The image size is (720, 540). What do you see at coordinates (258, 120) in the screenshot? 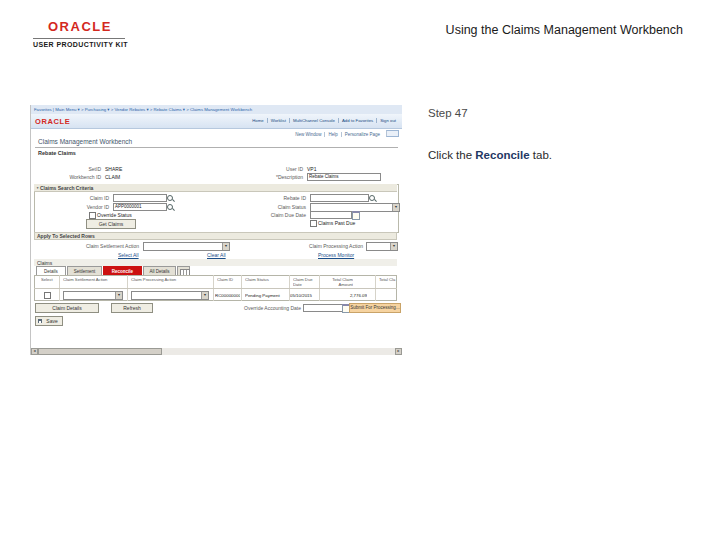
I see `home-link: Home` at bounding box center [258, 120].